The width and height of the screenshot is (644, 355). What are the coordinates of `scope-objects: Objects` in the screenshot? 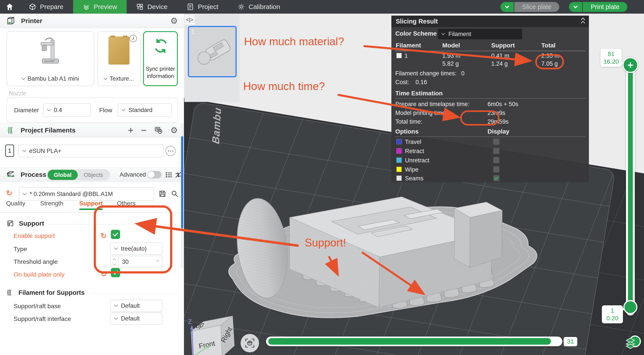 It's located at (94, 175).